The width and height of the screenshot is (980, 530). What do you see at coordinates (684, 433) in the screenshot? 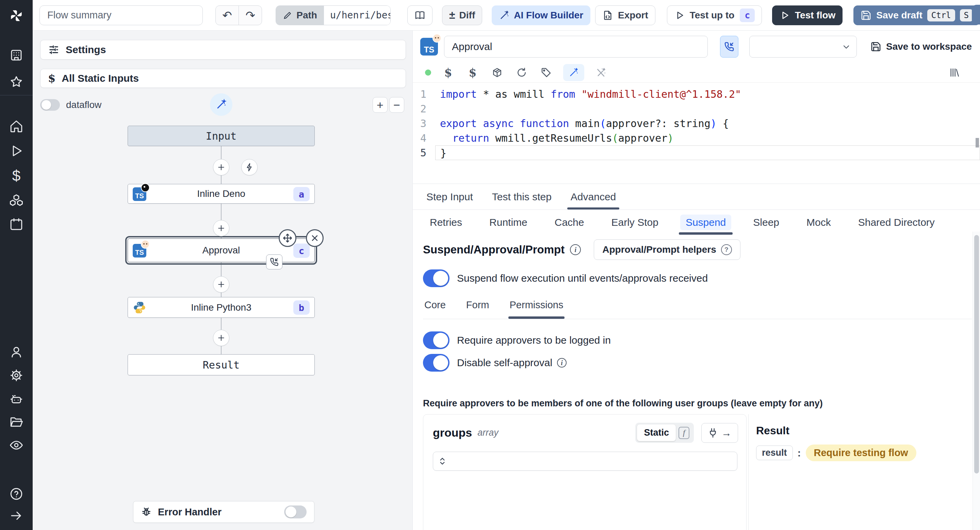
I see `javascript-mode-button: f` at bounding box center [684, 433].